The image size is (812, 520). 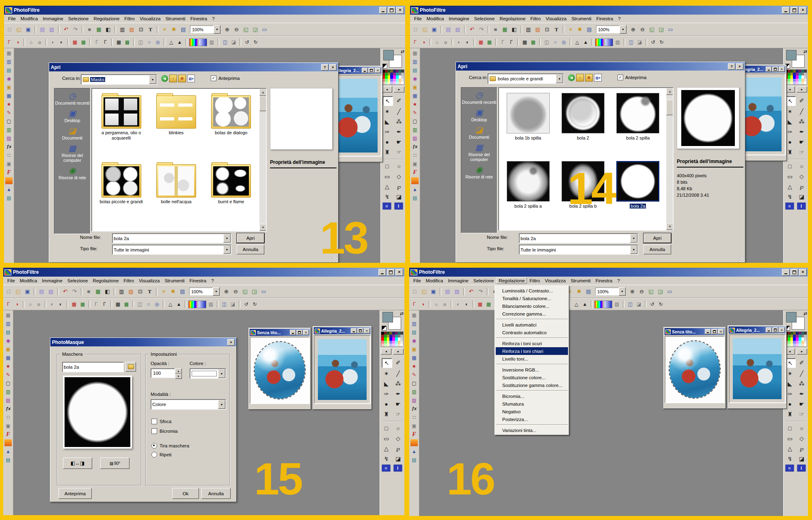 What do you see at coordinates (174, 29) in the screenshot?
I see `tools-icon: ✱` at bounding box center [174, 29].